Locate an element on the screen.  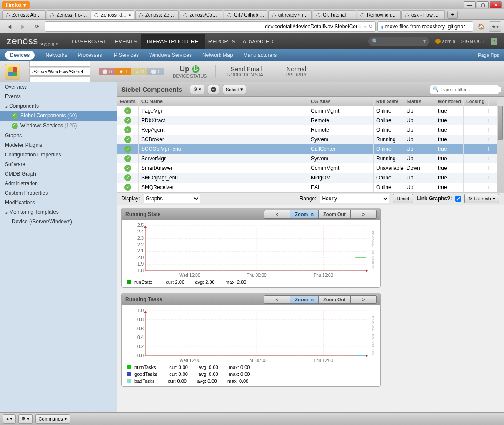
select-button: Select▾ is located at coordinates (234, 90).